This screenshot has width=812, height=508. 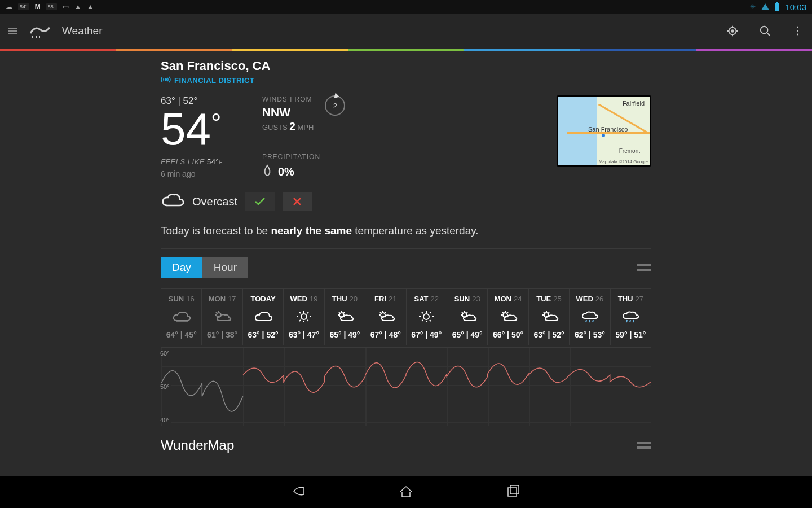 What do you see at coordinates (604, 131) in the screenshot?
I see `map-thumbnail: Fairfield San Francisco Fremont Map data…` at bounding box center [604, 131].